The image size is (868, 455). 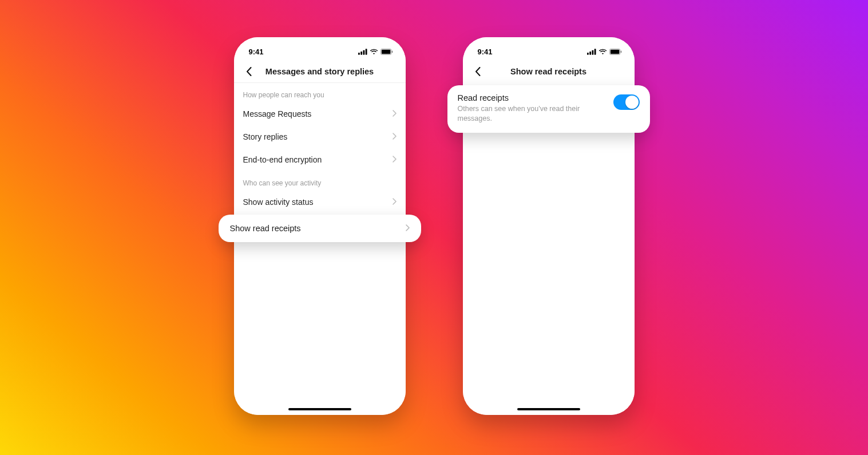 What do you see at coordinates (320, 114) in the screenshot?
I see `row-message-requests: Message Requests` at bounding box center [320, 114].